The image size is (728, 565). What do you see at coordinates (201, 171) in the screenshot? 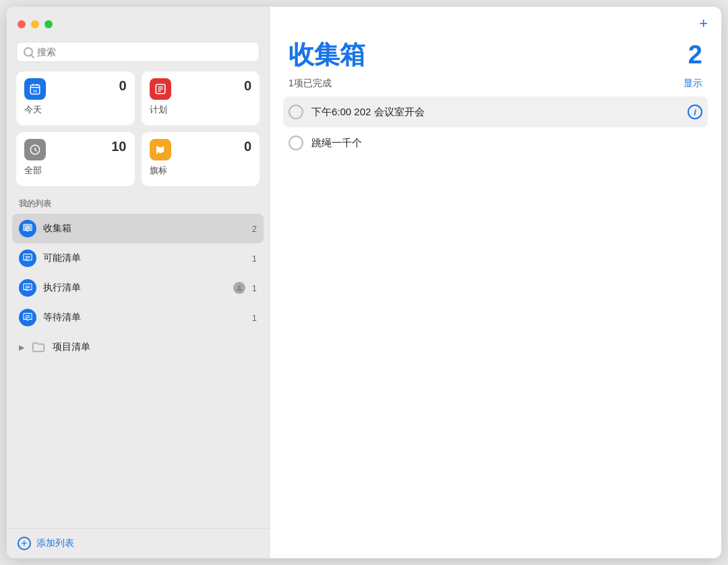
I see `flag-label: 旗标` at bounding box center [201, 171].